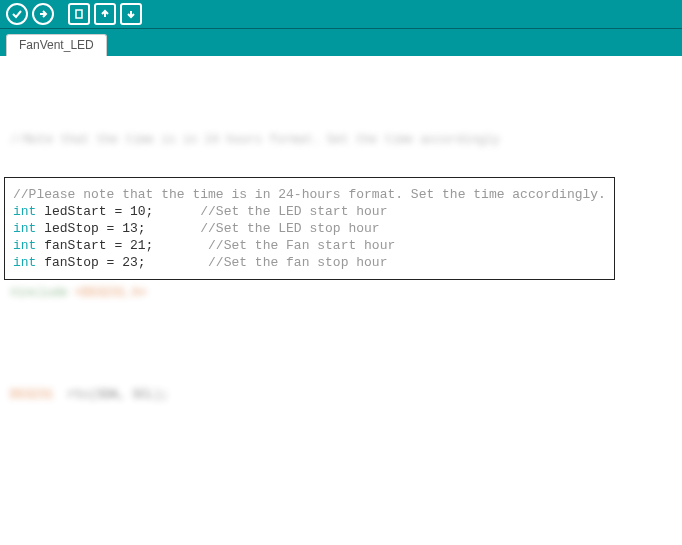  What do you see at coordinates (105, 14) in the screenshot?
I see `arrow-up-icon` at bounding box center [105, 14].